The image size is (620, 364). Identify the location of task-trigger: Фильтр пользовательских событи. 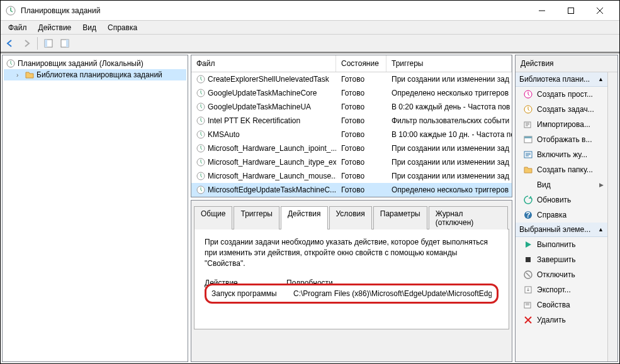
(449, 121).